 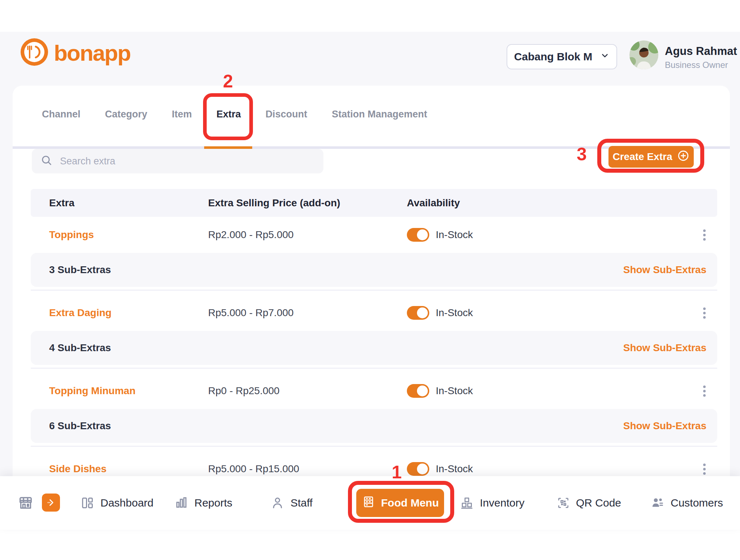 What do you see at coordinates (51, 503) in the screenshot?
I see `collapse-nav-button` at bounding box center [51, 503].